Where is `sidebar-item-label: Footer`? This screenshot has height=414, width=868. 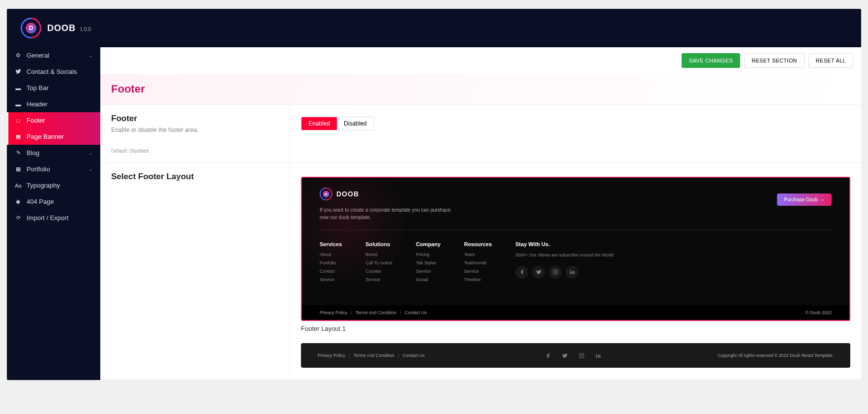
sidebar-item-label: Footer is located at coordinates (36, 120).